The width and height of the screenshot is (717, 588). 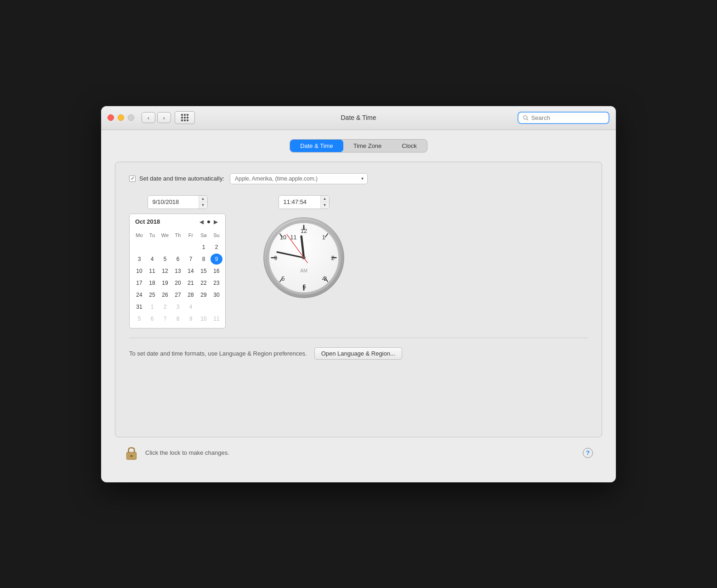 What do you see at coordinates (304, 258) in the screenshot?
I see `clock-svg: 12 1 2 3 6 5 9 10 4 11 AM` at bounding box center [304, 258].